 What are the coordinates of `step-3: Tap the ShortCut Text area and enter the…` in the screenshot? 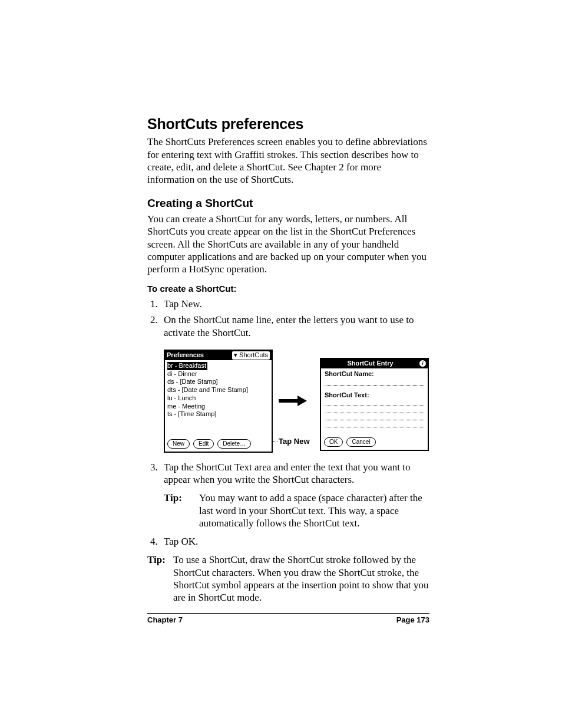 It's located at (295, 474).